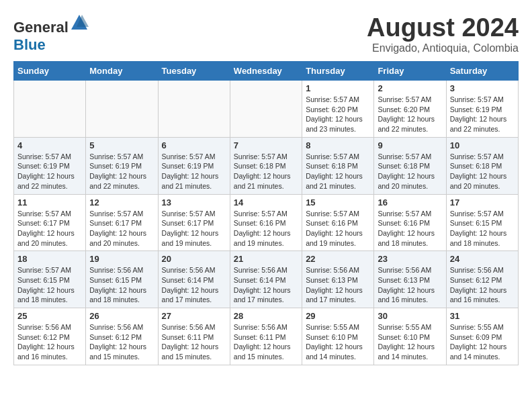 This screenshot has height=411, width=532. Describe the element at coordinates (122, 259) in the screenshot. I see `day-number: 19` at that location.